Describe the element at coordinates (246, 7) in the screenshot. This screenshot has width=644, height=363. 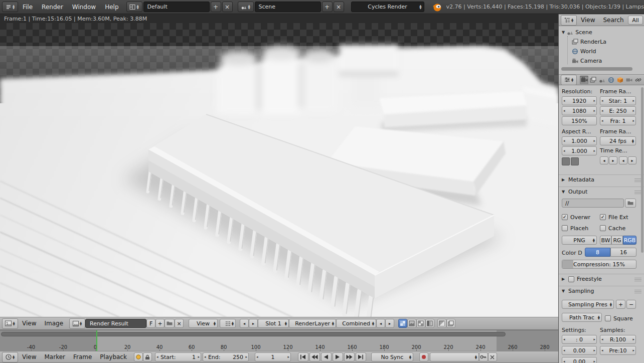
I see `scene-browse-button: ▲▼` at that location.